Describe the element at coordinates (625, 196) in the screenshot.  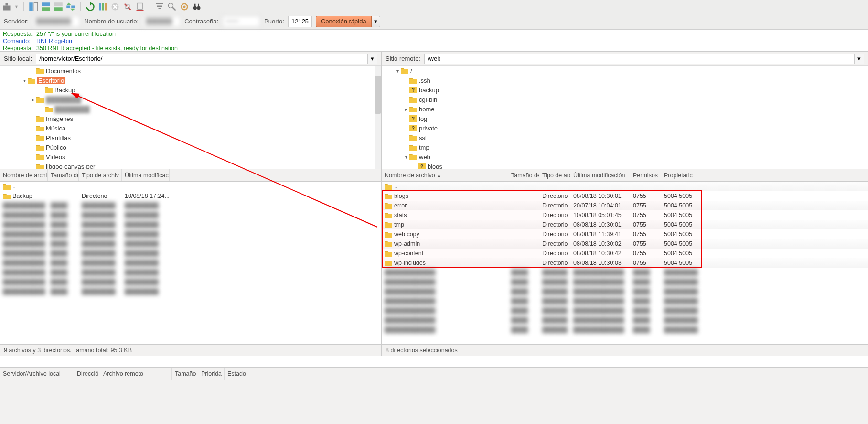
I see `list-item: blogsDirectorio08/08/18 10:30:0107555004…` at that location.